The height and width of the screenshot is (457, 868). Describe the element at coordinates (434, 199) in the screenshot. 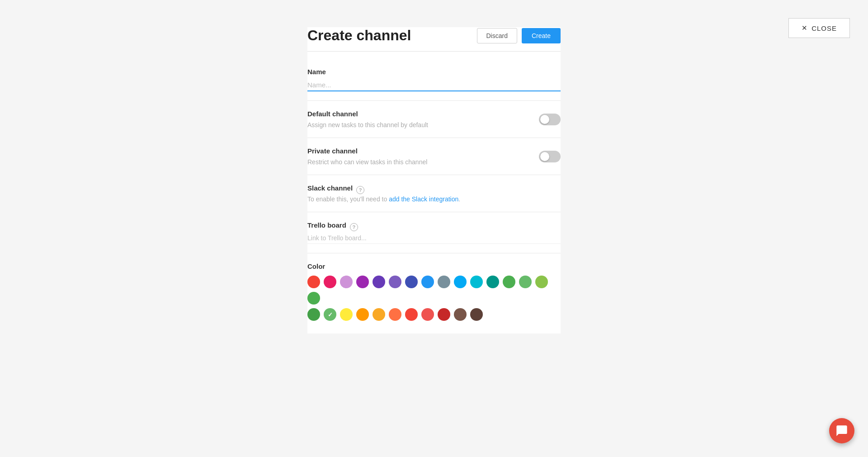

I see `slack-description: To enable this, you'll need to add the S…` at that location.